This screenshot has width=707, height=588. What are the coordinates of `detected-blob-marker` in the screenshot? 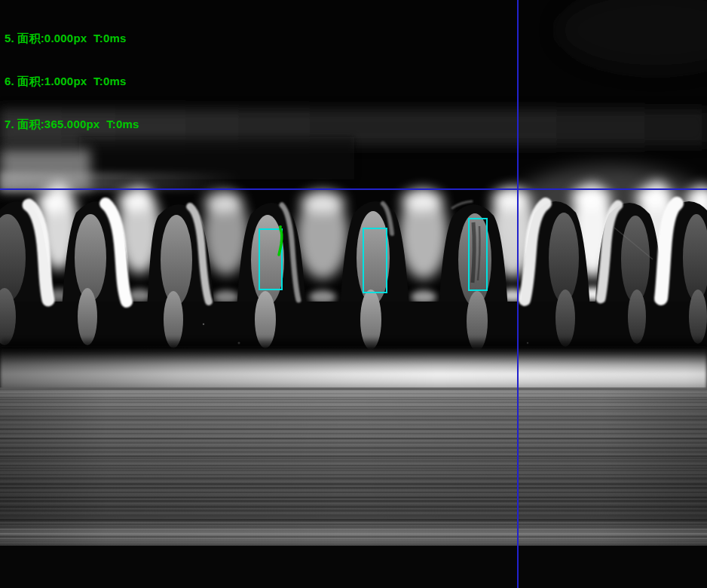 It's located at (280, 241).